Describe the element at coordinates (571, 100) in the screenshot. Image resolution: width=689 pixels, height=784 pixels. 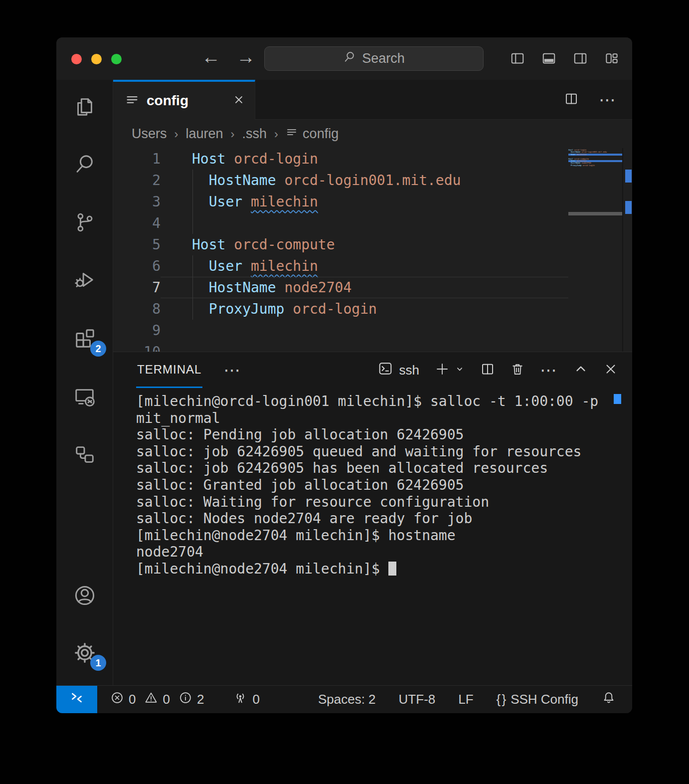
I see `split-editor-icon` at that location.